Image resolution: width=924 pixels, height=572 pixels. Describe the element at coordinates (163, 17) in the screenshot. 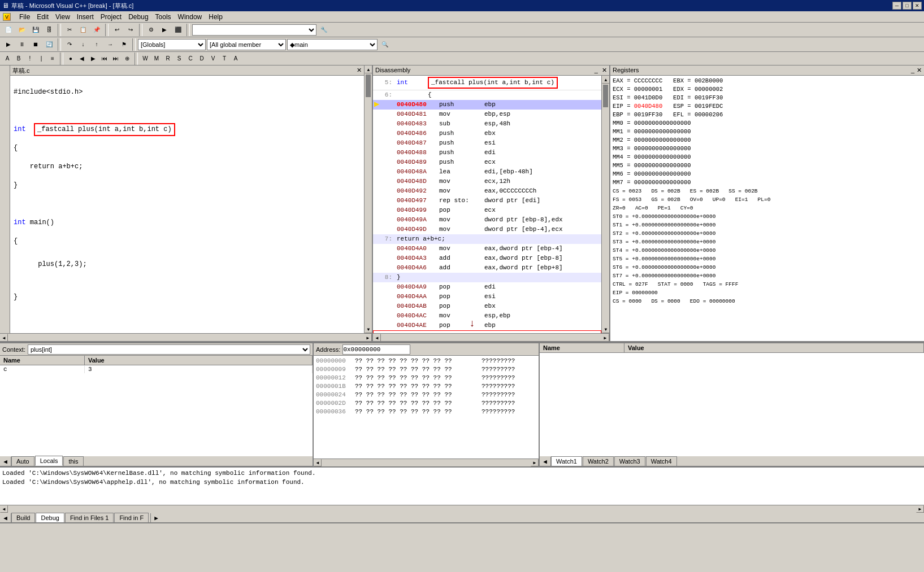

I see `menu-tools: Tools` at that location.